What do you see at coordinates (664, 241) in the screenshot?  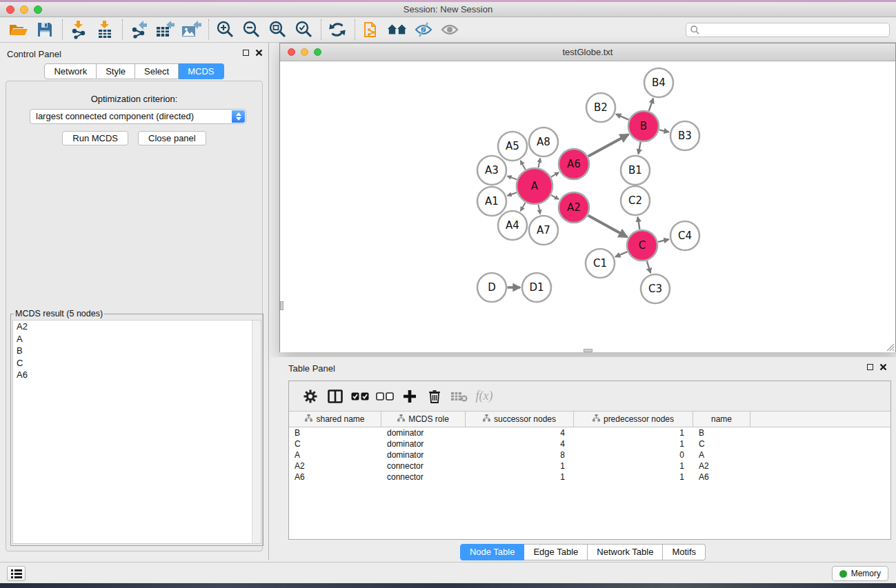 I see `edge-C-C4` at bounding box center [664, 241].